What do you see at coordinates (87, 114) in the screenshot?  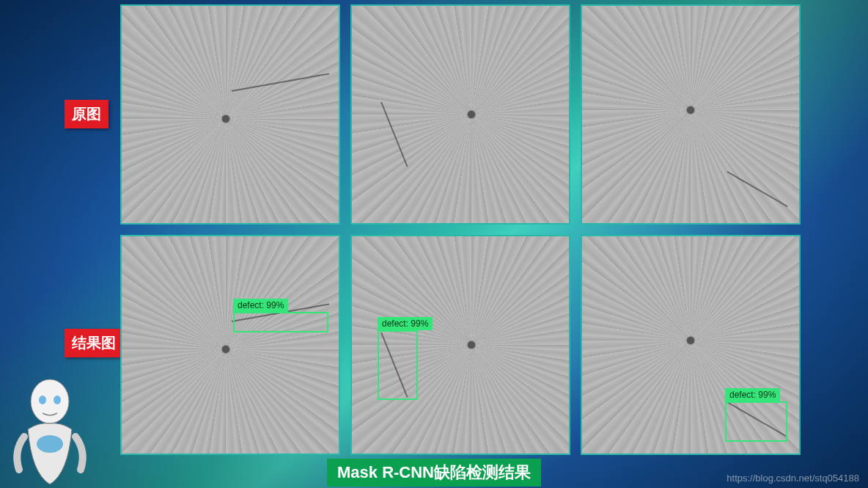 I see `label-original: 原图` at bounding box center [87, 114].